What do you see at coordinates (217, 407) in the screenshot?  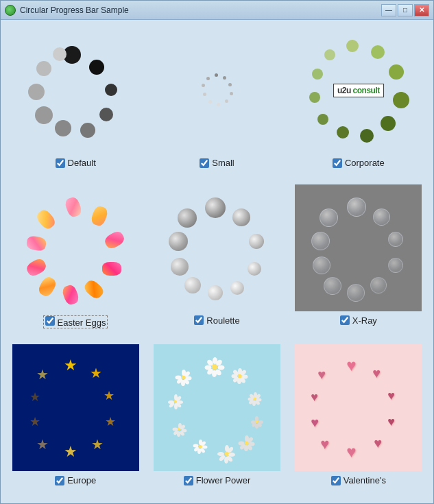 I see `flower-ring` at bounding box center [217, 407].